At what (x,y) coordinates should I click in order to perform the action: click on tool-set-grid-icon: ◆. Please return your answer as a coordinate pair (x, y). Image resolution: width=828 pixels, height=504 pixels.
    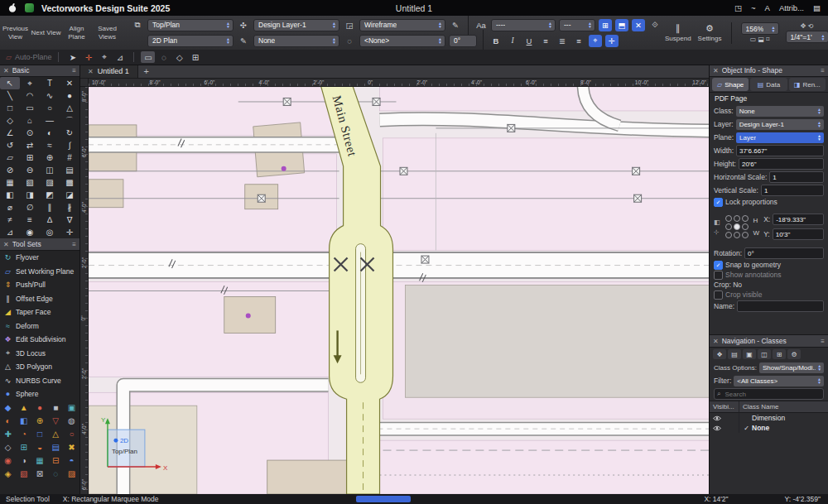
    Looking at the image, I should click on (8, 408).